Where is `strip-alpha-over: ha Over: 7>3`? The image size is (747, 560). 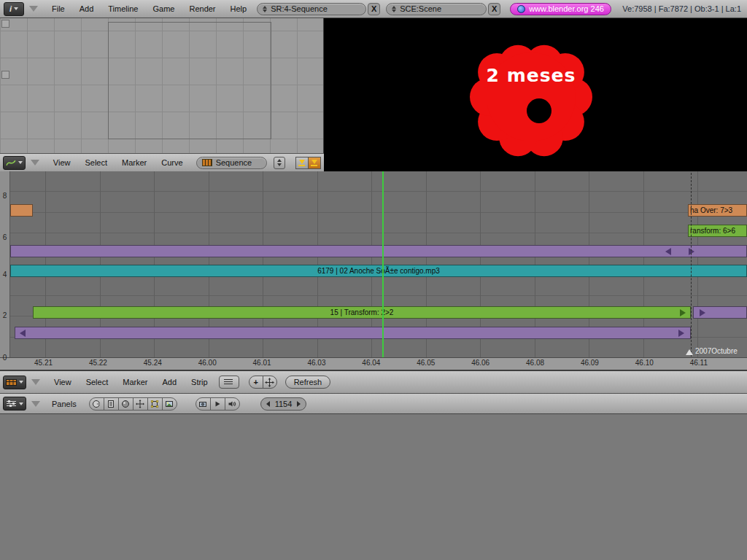 strip-alpha-over: ha Over: 7>3 is located at coordinates (718, 210).